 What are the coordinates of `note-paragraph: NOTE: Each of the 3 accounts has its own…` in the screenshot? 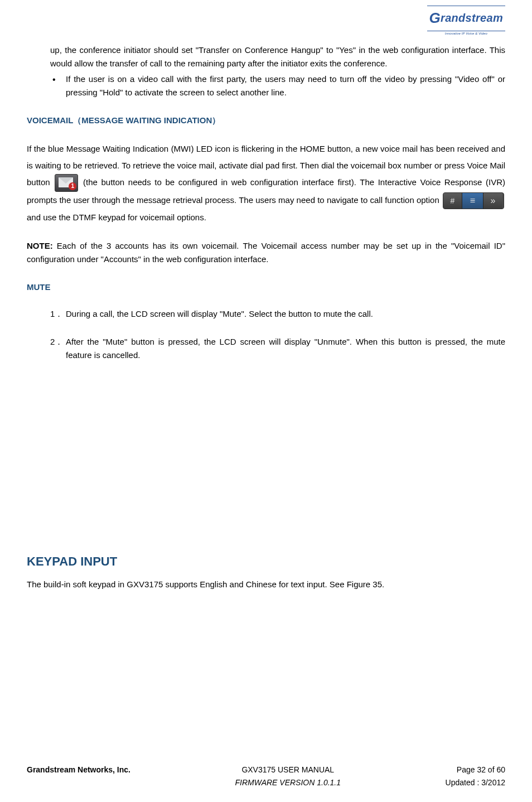 It's located at (266, 253).